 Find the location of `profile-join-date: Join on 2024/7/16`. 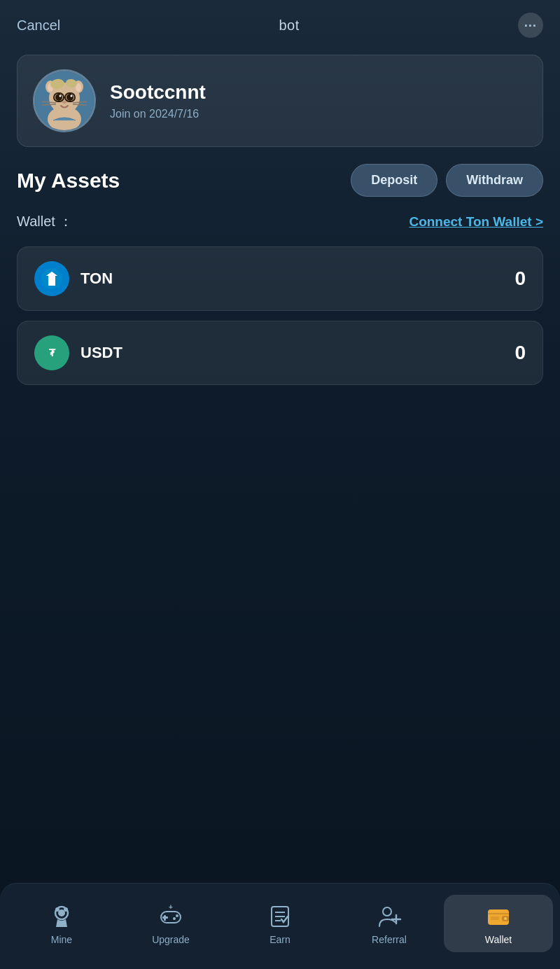

profile-join-date: Join on 2024/7/16 is located at coordinates (318, 114).